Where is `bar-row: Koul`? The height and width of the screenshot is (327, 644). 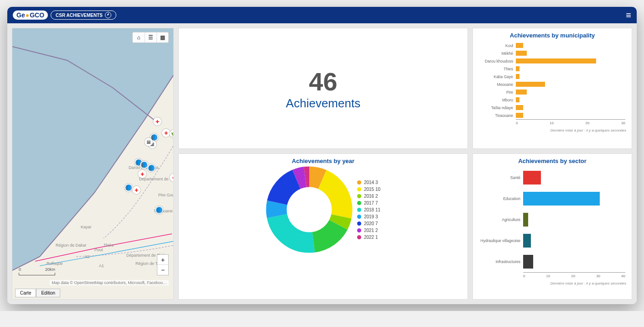
bar-row: Koul is located at coordinates (552, 46).